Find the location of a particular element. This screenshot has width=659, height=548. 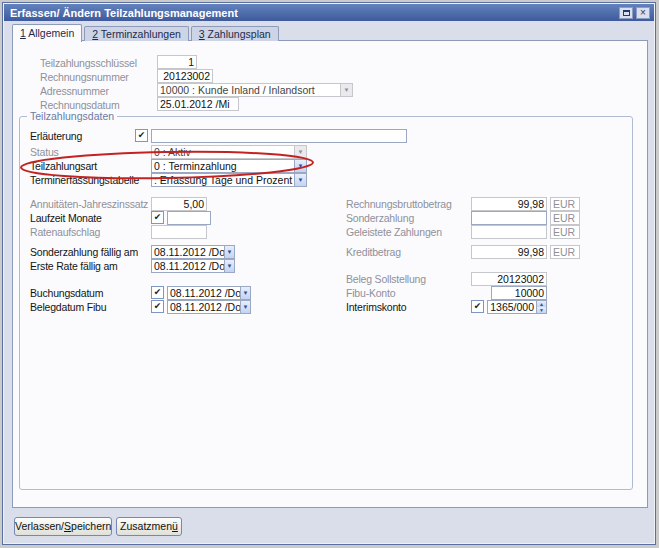

interimskonto-value: 1365/000 is located at coordinates (512, 307).